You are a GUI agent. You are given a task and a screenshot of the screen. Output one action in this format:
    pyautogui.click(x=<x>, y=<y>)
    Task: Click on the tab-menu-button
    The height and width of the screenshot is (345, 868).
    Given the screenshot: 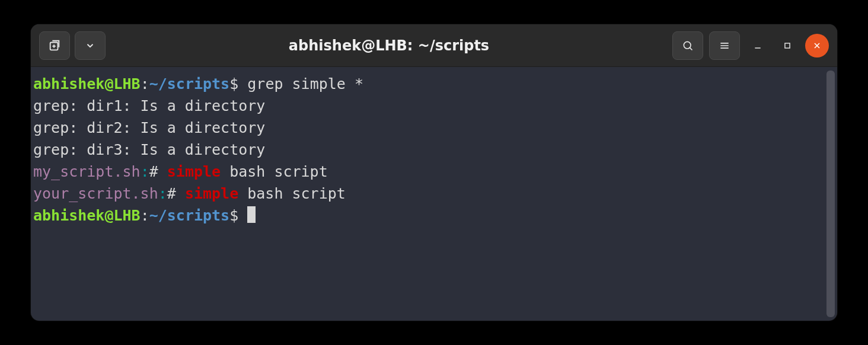 What is the action you would take?
    pyautogui.click(x=90, y=46)
    